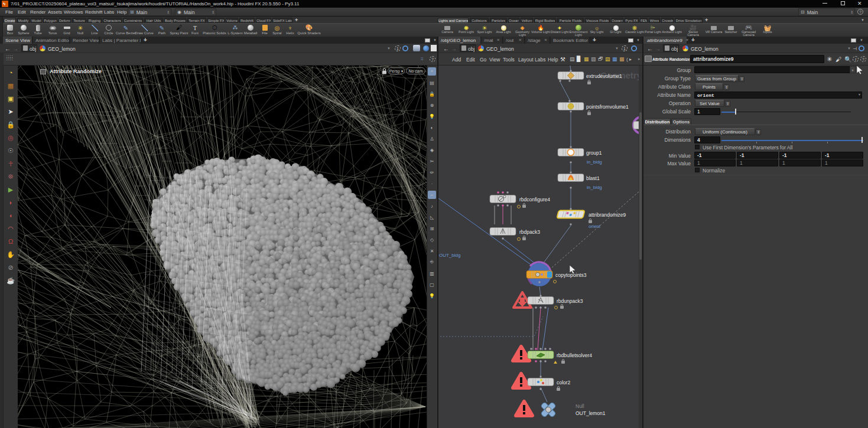  What do you see at coordinates (529, 232) in the screenshot?
I see `svg-text: rbdpack3` at bounding box center [529, 232].